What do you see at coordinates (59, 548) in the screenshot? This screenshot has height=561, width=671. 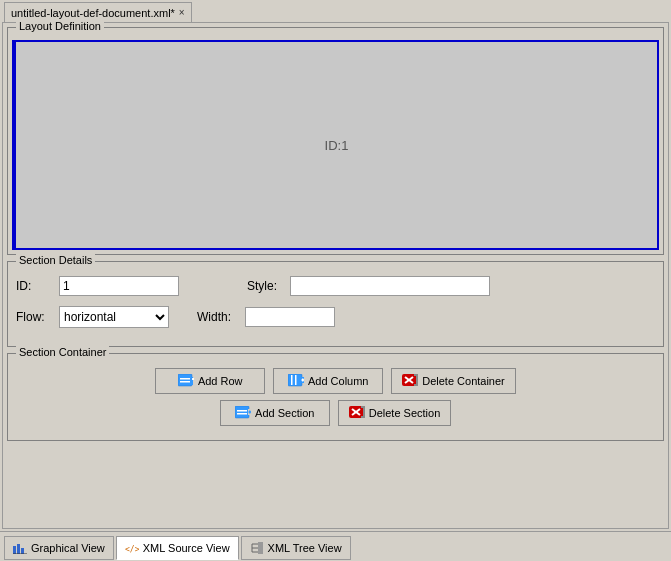 I see `tab-graphical-view: Graphical View` at bounding box center [59, 548].